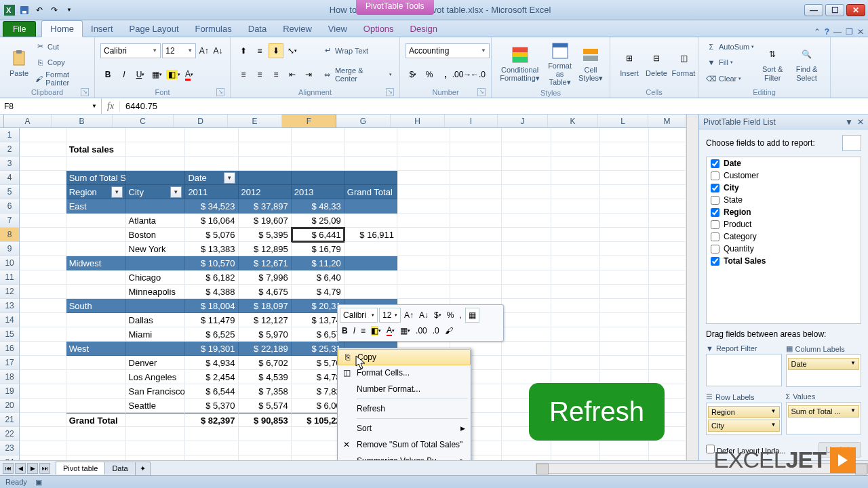  I want to click on format-painter-button: 🖌Format Painter, so click(61, 79).